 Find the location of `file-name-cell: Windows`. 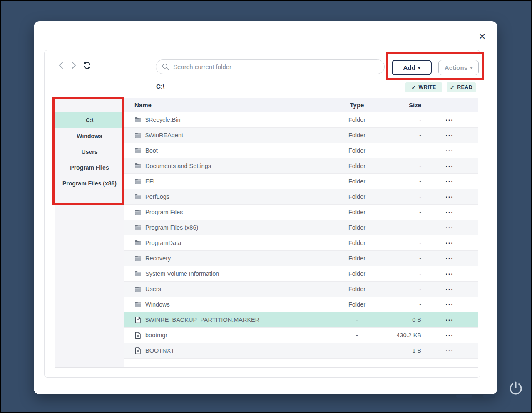

file-name-cell: Windows is located at coordinates (229, 304).